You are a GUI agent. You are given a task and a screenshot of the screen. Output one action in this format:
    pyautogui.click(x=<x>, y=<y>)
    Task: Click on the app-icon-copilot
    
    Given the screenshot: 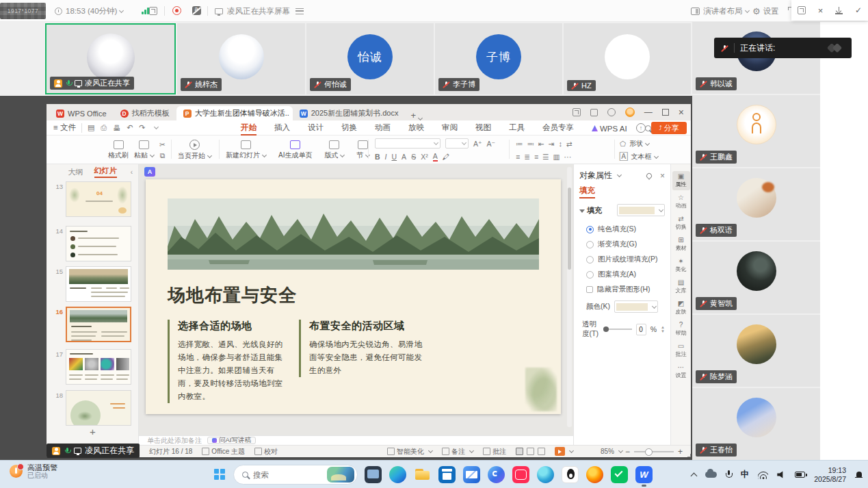 What is the action you would take?
    pyautogui.click(x=497, y=475)
    